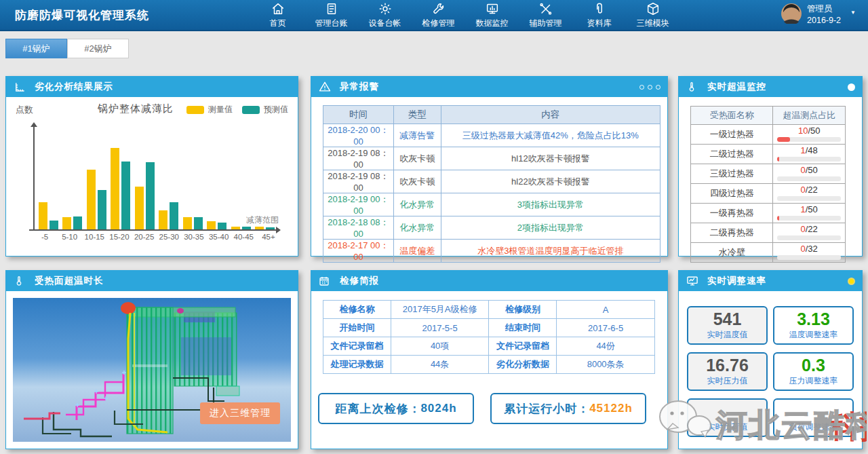 This screenshot has height=454, width=868. Describe the element at coordinates (784, 140) in the screenshot. I see `ratio-bar-fill` at that location.